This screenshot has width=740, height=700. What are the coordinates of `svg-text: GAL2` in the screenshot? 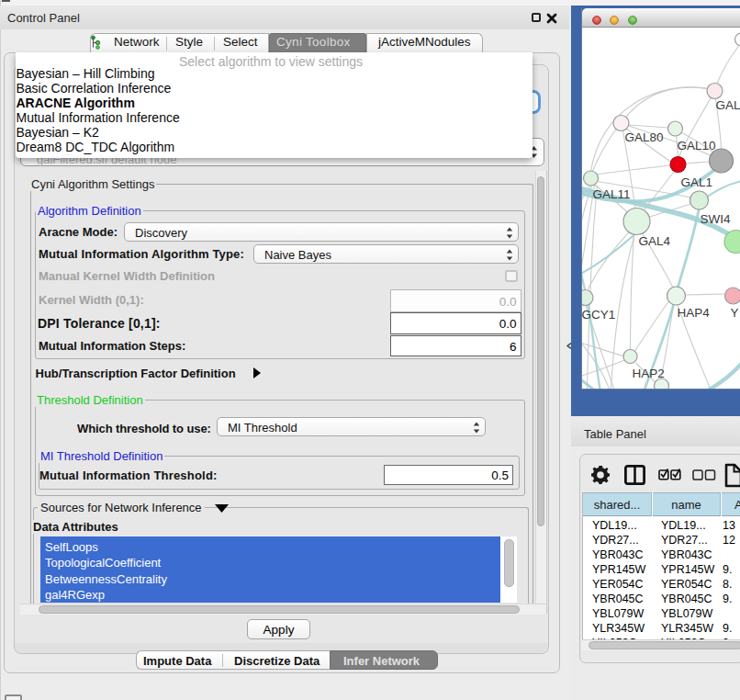 It's located at (727, 105).